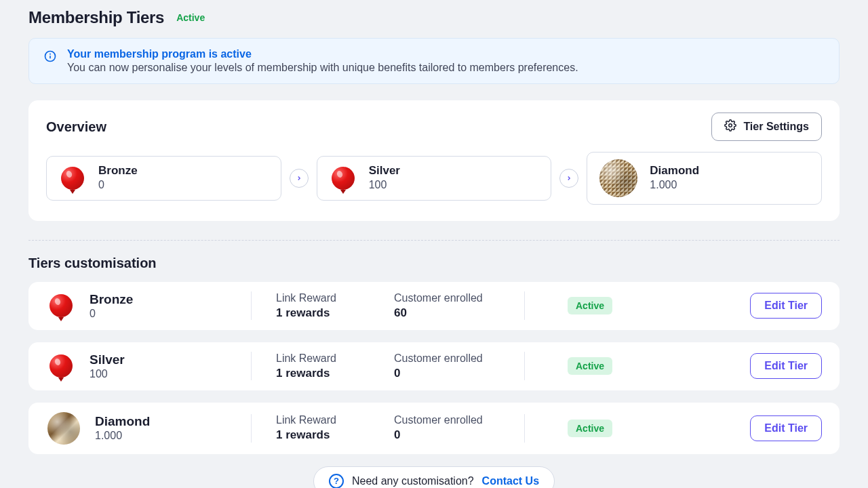  What do you see at coordinates (122, 422) in the screenshot?
I see `tier-row-name: Diamond` at bounding box center [122, 422].